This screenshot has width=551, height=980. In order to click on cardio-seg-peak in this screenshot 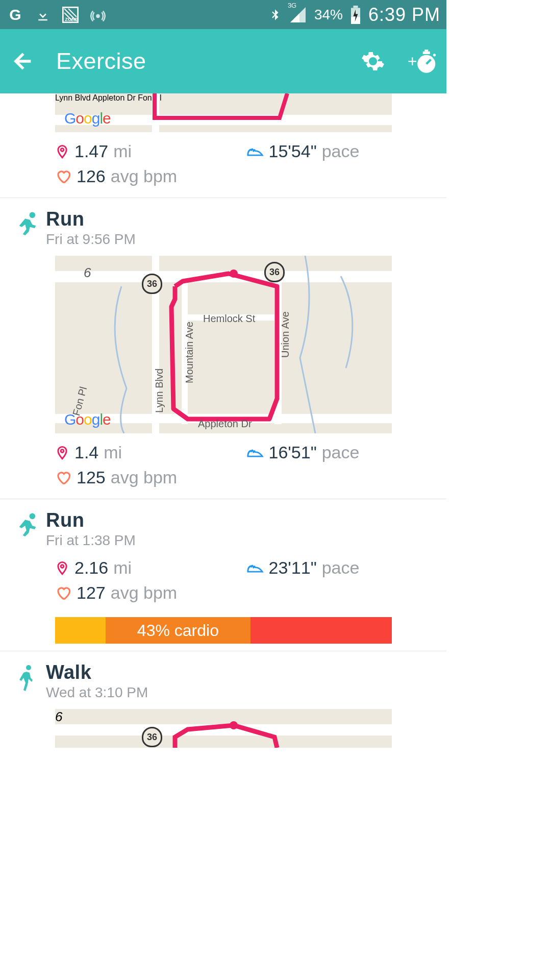, I will do `click(321, 630)`.